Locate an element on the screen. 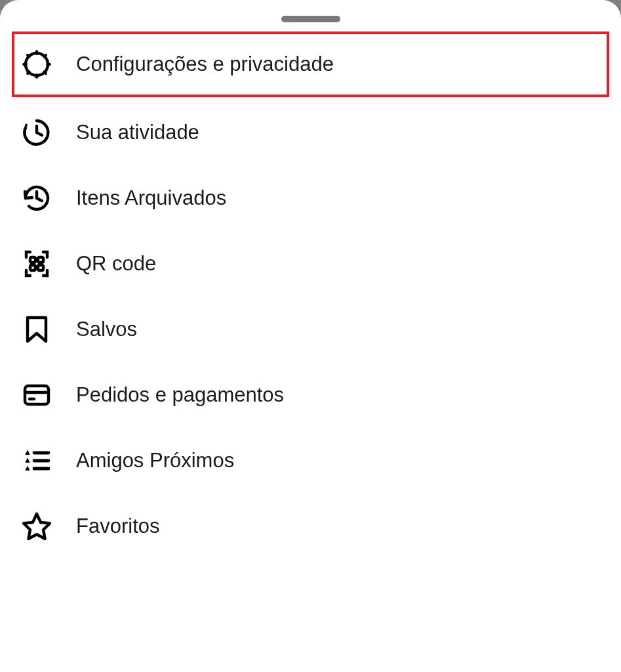 The width and height of the screenshot is (621, 672). menu-item-settings-privacy: Configurações e privacidade is located at coordinates (311, 64).